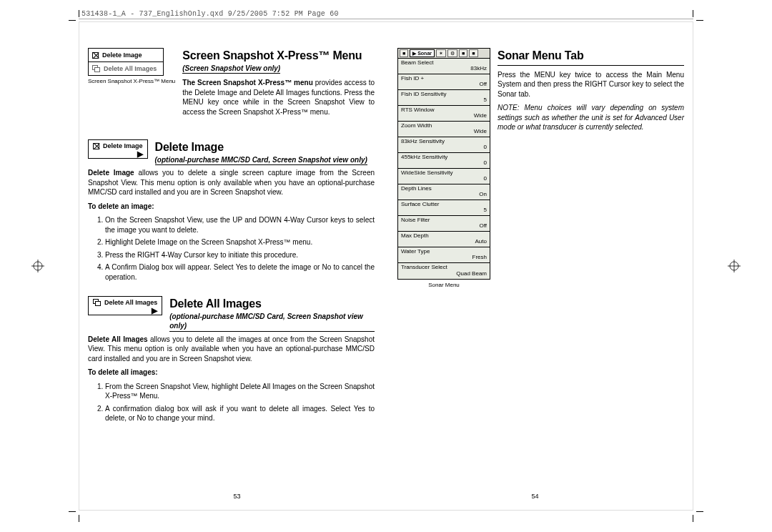 The image size is (772, 532). I want to click on sonar-row-key: Surface Clutter, so click(420, 205).